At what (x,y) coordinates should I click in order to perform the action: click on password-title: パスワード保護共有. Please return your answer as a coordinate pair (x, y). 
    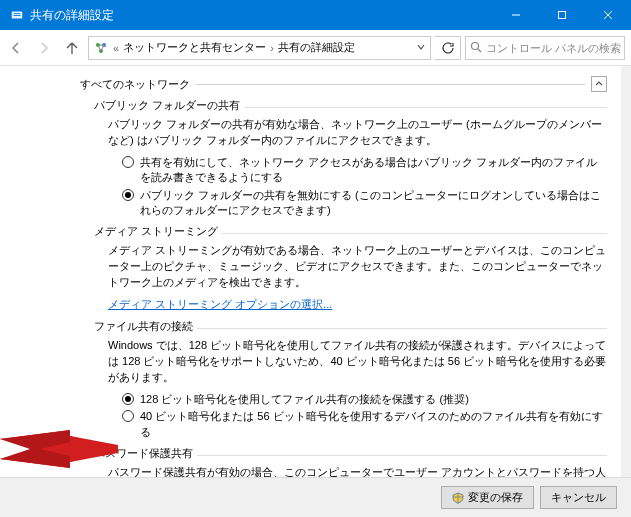
    Looking at the image, I should click on (144, 454).